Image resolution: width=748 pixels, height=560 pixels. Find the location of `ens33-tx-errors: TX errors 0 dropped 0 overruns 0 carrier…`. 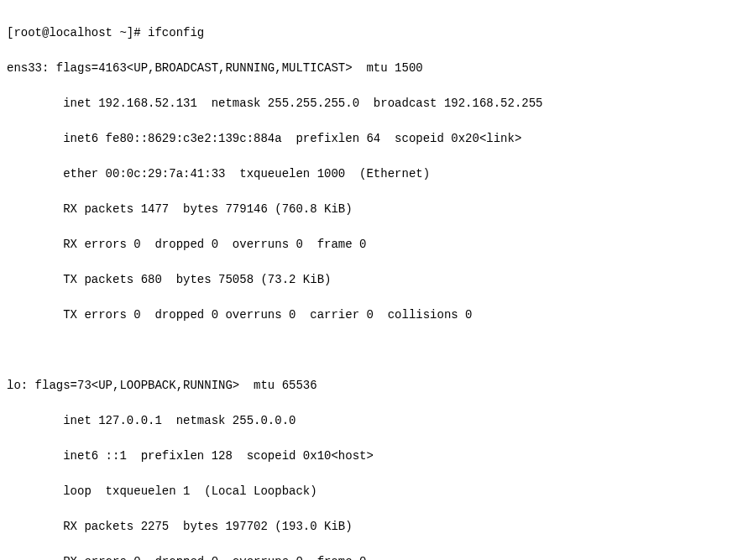

ens33-tx-errors: TX errors 0 dropped 0 overruns 0 carrier… is located at coordinates (374, 316).